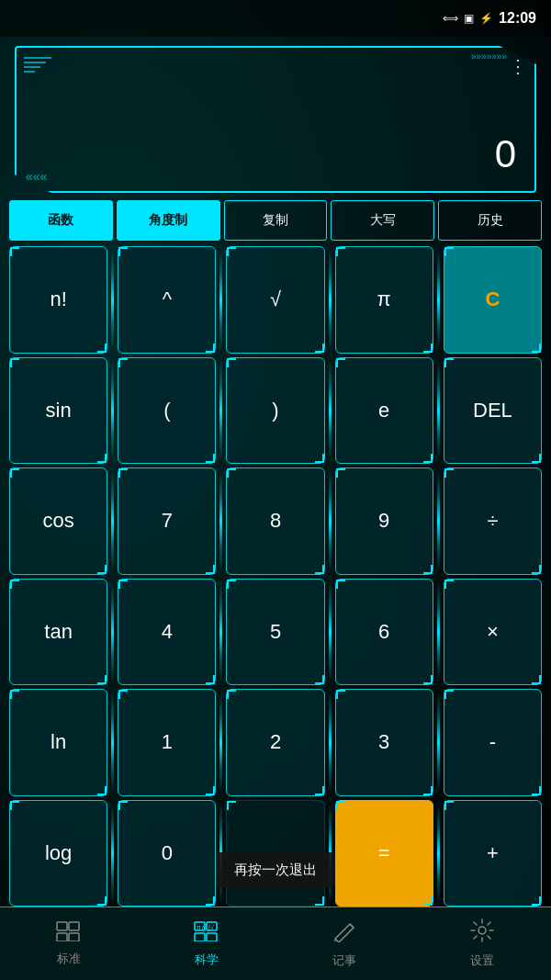  What do you see at coordinates (69, 944) in the screenshot?
I see `nav-item-standard: 标准` at bounding box center [69, 944].